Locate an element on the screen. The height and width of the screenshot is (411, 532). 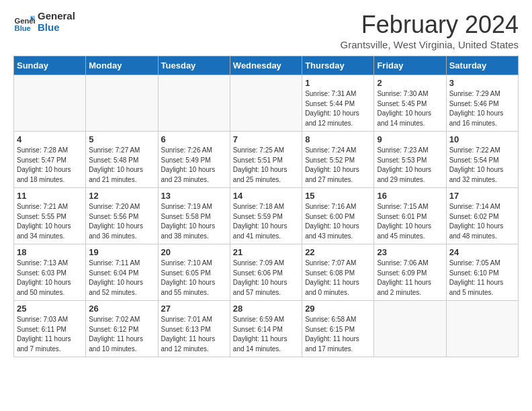
day-number: 14 is located at coordinates (266, 196).